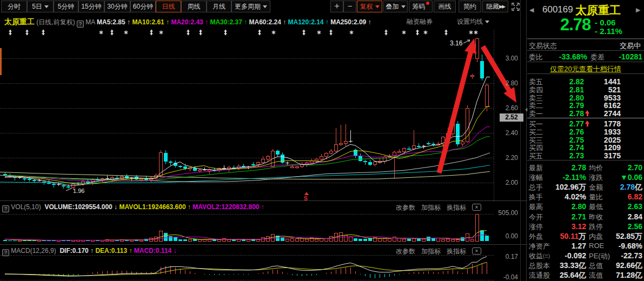 This screenshot has width=644, height=281. What do you see at coordinates (306, 199) in the screenshot?
I see `svg-text: S` at bounding box center [306, 199].